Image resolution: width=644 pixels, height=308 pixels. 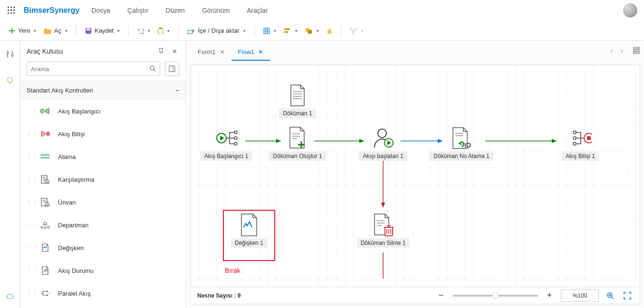 I want to click on parallel-icon, so click(x=45, y=293).